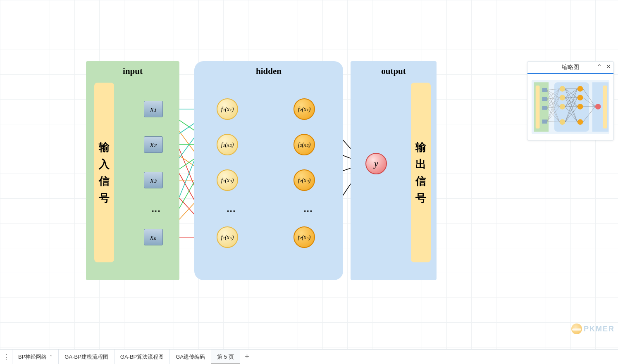  What do you see at coordinates (269, 71) in the screenshot?
I see `hidden-layer-title: hidden` at bounding box center [269, 71].